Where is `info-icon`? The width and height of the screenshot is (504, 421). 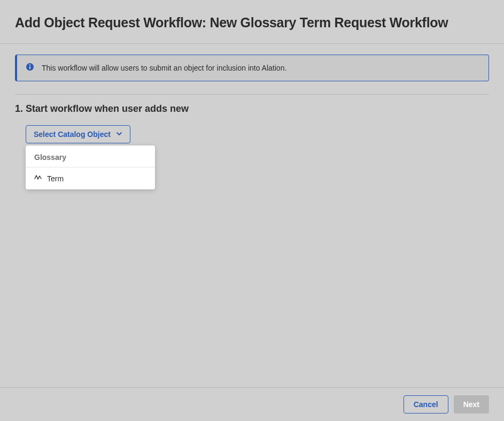
info-icon is located at coordinates (30, 68).